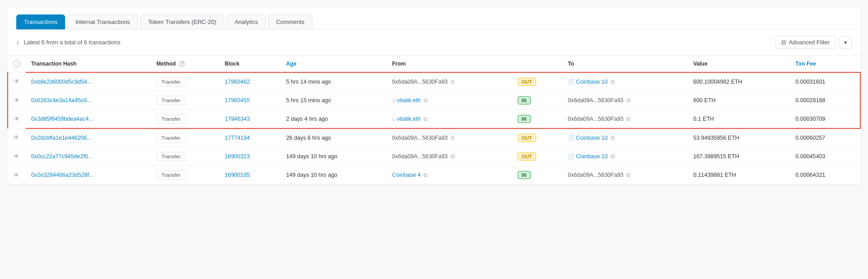 The image size is (868, 279). What do you see at coordinates (449, 119) in the screenshot?
I see `from-cell: ◇vitalik.eth ⧉` at bounding box center [449, 119].